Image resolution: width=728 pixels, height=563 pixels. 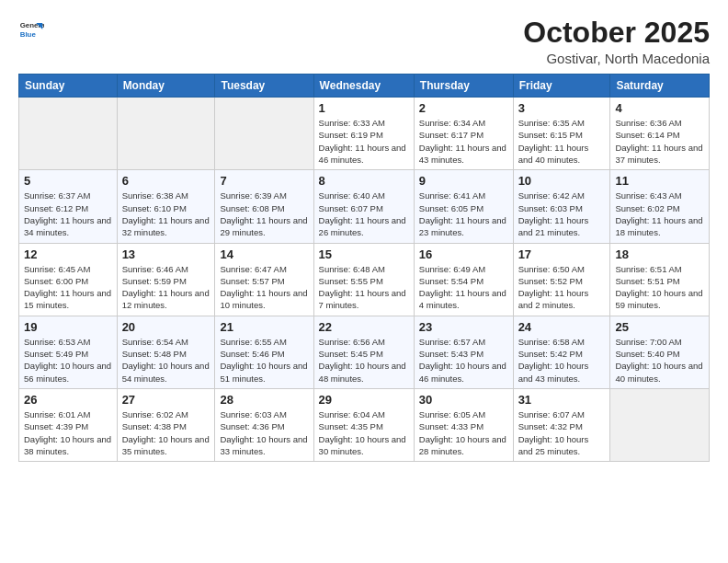 I want to click on calendar-week-2: 5Sunrise: 6:37 AM Sunset: 6:12 PM Daylig…, so click(x=364, y=206).